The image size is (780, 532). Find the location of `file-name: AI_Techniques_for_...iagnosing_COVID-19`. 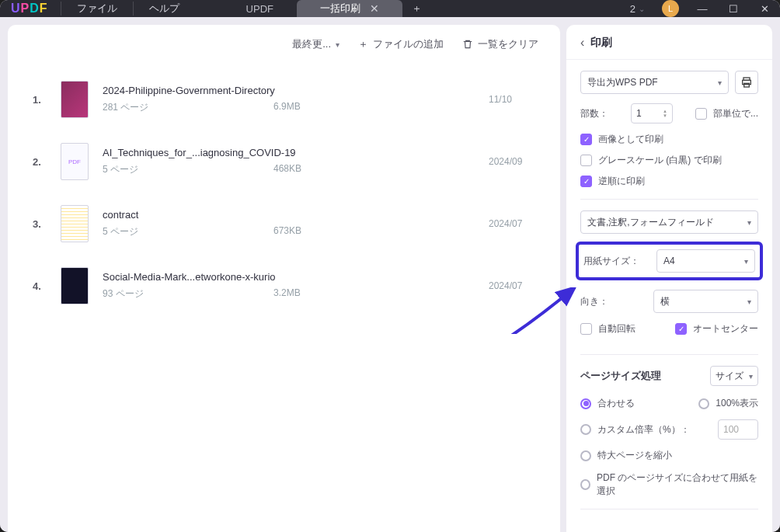

file-name: AI_Techniques_for_...iagnosing_COVID-19 is located at coordinates (289, 152).